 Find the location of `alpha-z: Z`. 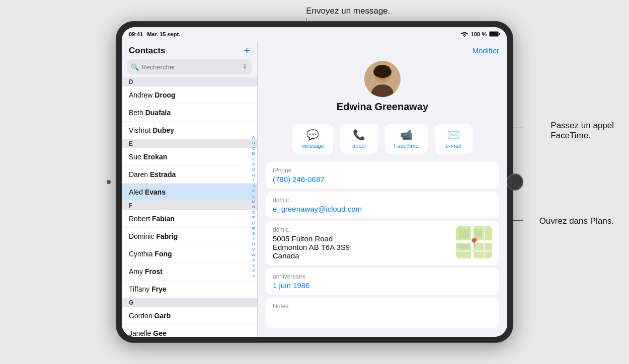

alpha-z: Z is located at coordinates (254, 271).